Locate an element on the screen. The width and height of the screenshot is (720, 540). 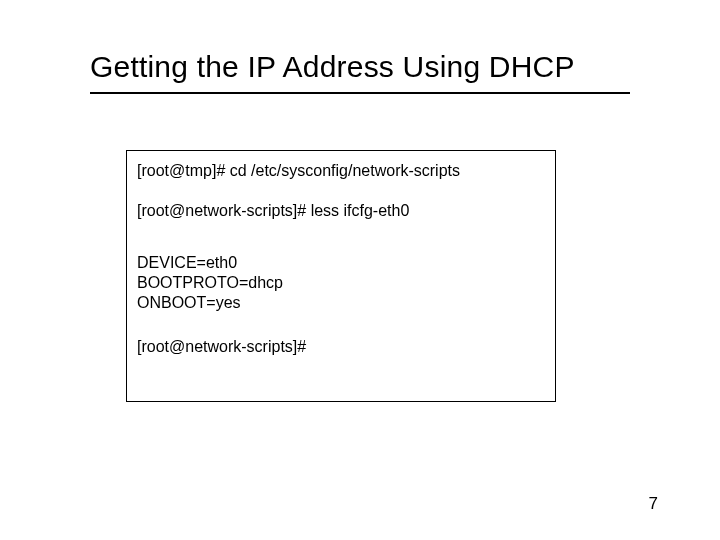
terminal-line: [root@tmp]# cd /etc/sysconfig/network-sc… is located at coordinates (341, 171).